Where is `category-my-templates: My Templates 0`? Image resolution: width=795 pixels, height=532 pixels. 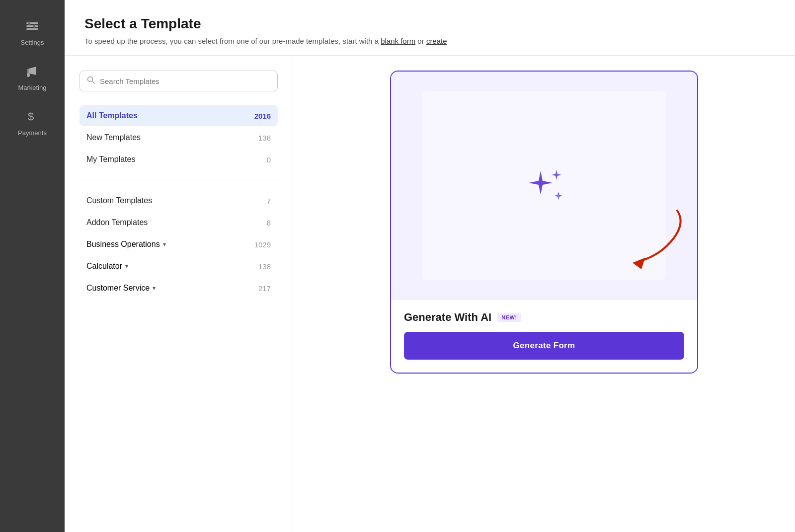
category-my-templates: My Templates 0 is located at coordinates (179, 159).